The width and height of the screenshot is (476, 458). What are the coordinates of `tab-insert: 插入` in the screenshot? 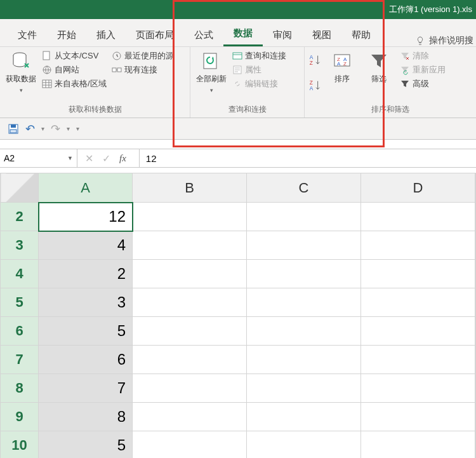 It's located at (106, 34).